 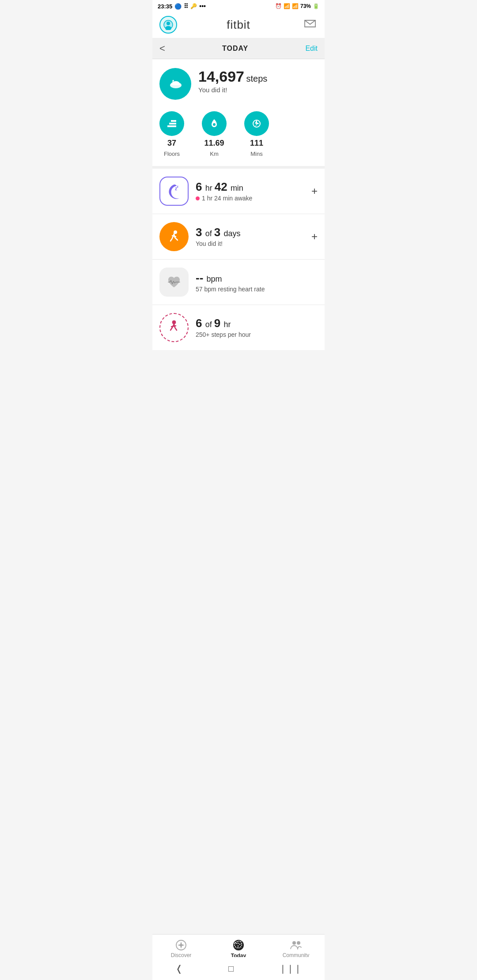 I want to click on sleep-hr-label: hr, so click(x=210, y=188).